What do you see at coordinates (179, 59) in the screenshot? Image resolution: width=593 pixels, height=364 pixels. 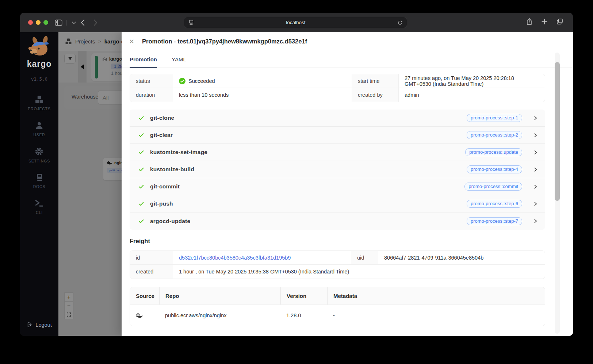 I see `tab-yaml: YAML` at bounding box center [179, 59].